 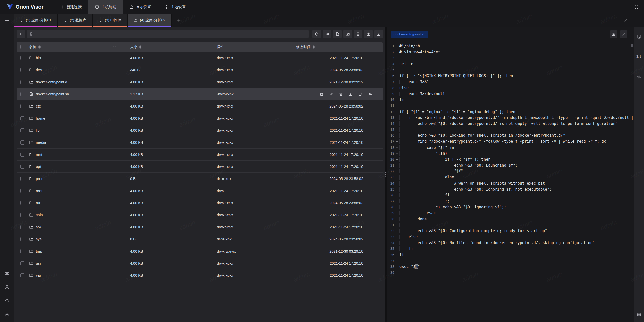 What do you see at coordinates (7, 20) in the screenshot?
I see `new-tab-side-icon` at bounding box center [7, 20].